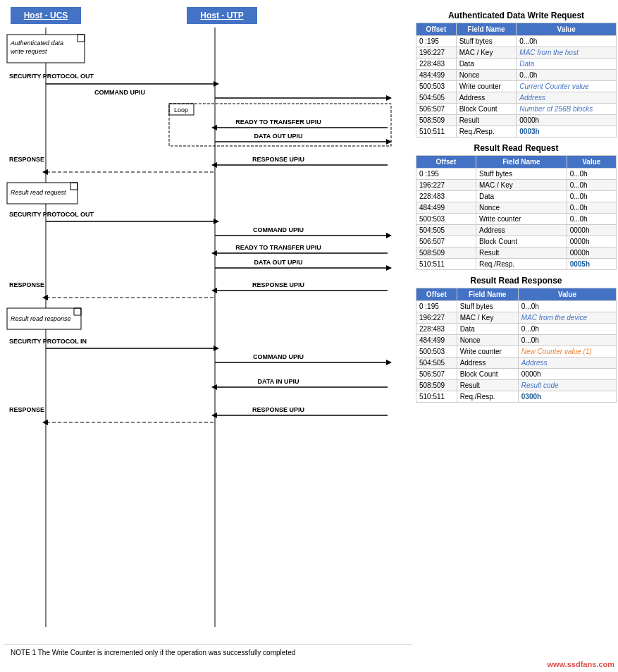 The height and width of the screenshot is (672, 618). Describe the element at coordinates (486, 132) in the screenshot. I see `table-cell: Req./Resp.` at that location.